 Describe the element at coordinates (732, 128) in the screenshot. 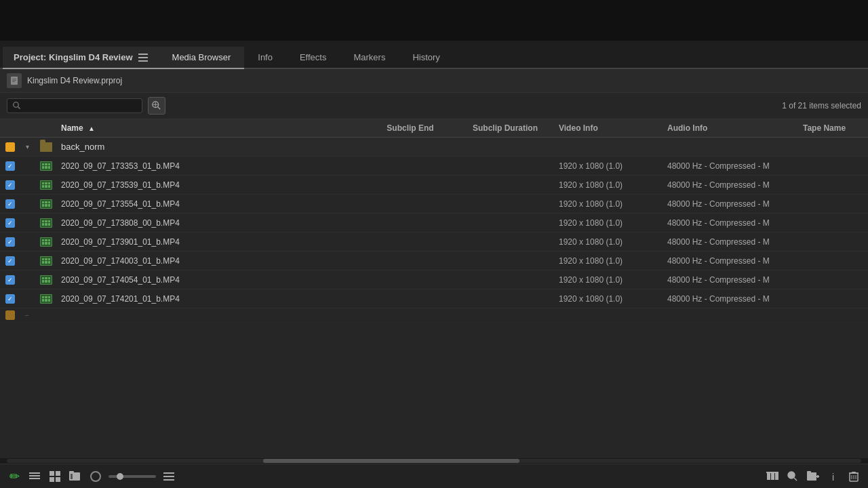

I see `col-header-audio-info: Audio Info` at that location.